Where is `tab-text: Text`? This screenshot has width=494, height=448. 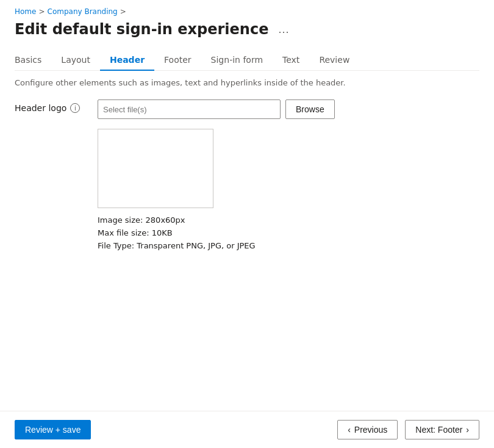
tab-text: Text is located at coordinates (291, 60).